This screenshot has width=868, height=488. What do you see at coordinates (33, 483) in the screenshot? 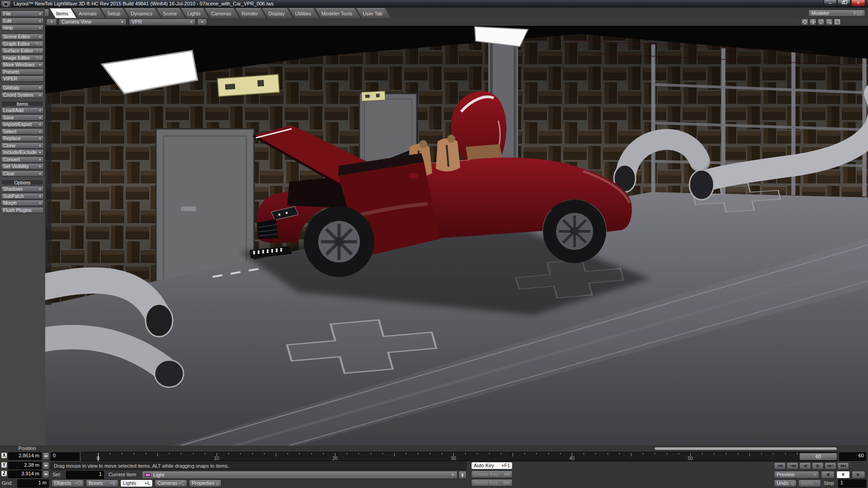
I see `grid-size-field: 1 m` at bounding box center [33, 483].